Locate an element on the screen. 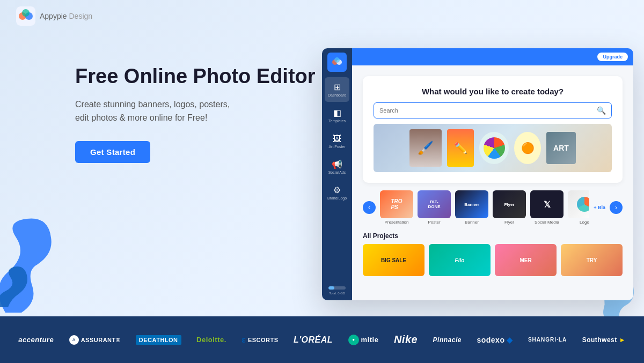  palette-visual is located at coordinates (494, 148).